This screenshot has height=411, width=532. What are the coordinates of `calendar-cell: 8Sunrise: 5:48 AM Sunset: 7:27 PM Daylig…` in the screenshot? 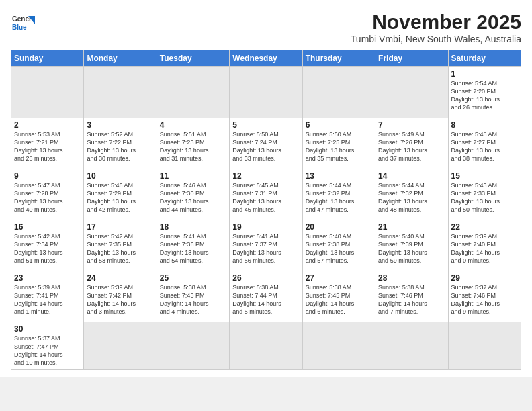 It's located at (484, 144).